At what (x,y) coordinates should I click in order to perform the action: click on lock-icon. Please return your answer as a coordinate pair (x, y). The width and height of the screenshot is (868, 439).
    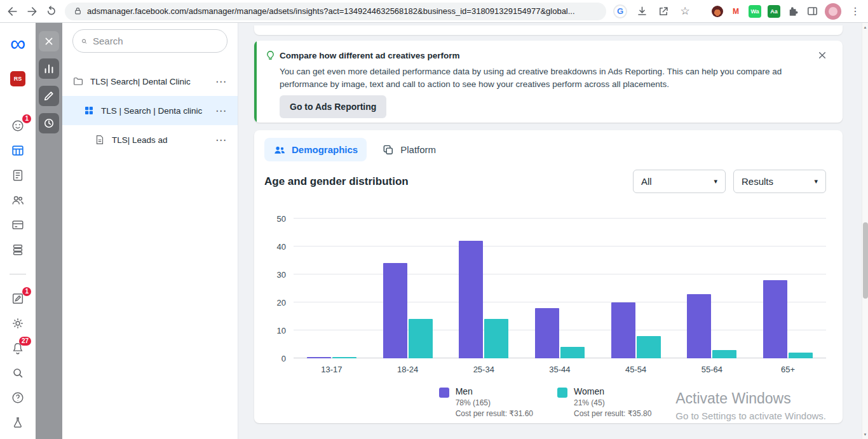
    Looking at the image, I should click on (78, 11).